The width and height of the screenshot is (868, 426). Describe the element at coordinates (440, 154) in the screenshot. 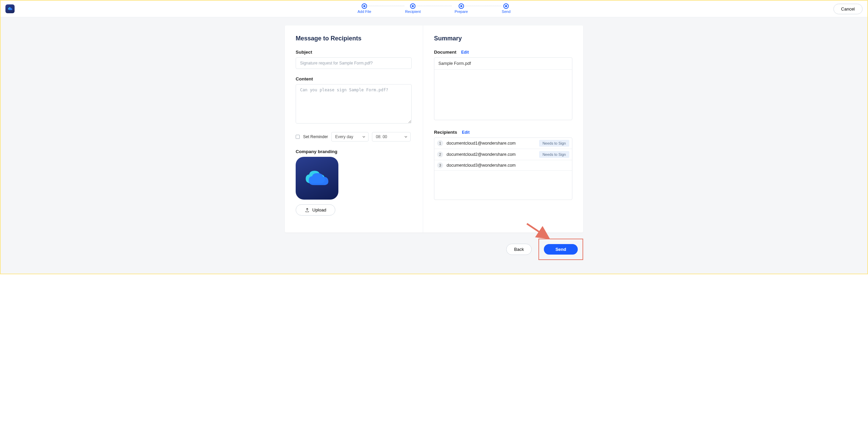

I see `recipient-number: 2` at that location.